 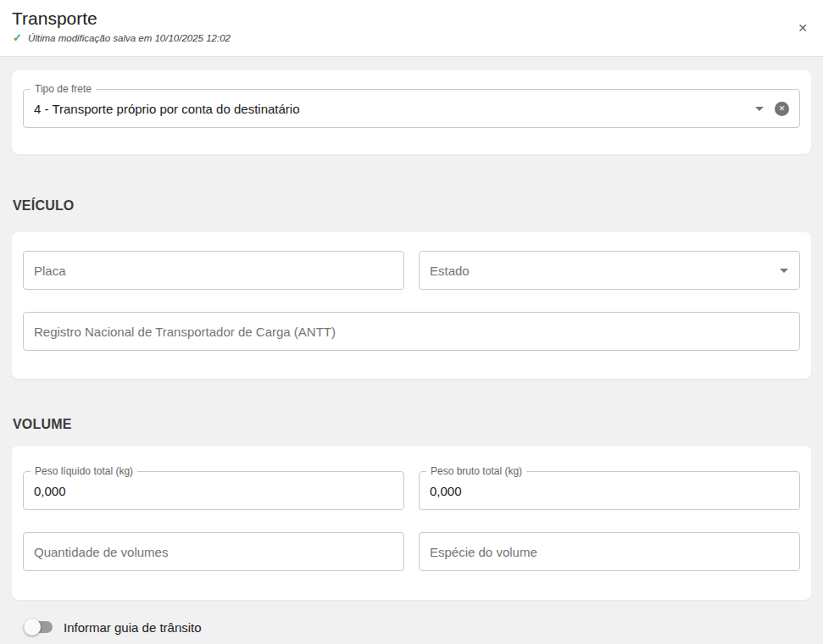 What do you see at coordinates (412, 19) in the screenshot?
I see `page-title: Transporte` at bounding box center [412, 19].